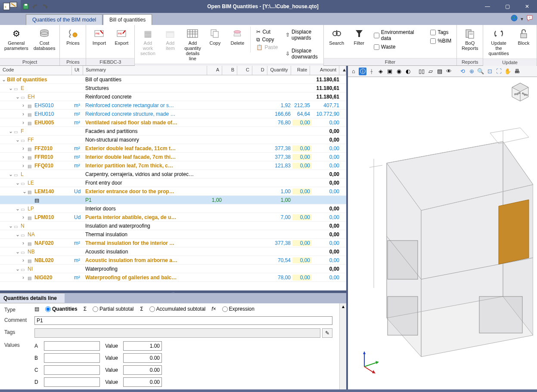 The height and width of the screenshot is (392, 537). Describe the element at coordinates (173, 269) in the screenshot. I see `tree-row: ⌄NIWaterproofing0,00` at that location.